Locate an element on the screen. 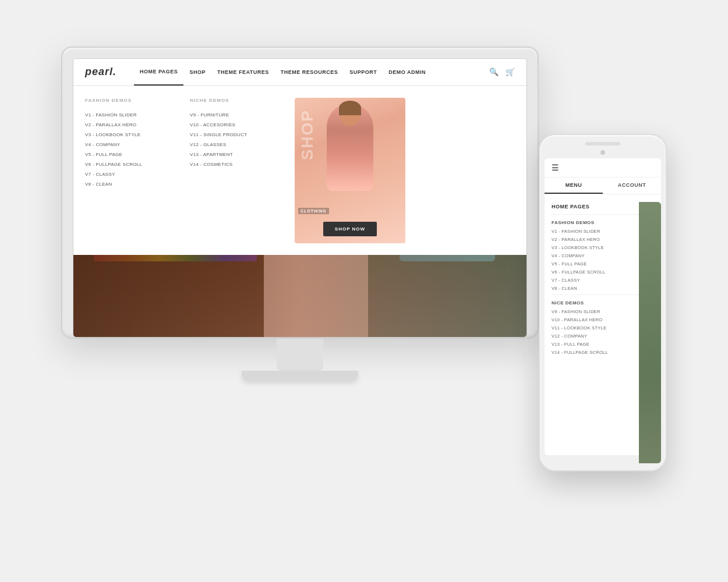 The width and height of the screenshot is (728, 582). fashion-v3: V3 - LOOKBOOK STYLE is located at coordinates (132, 135).